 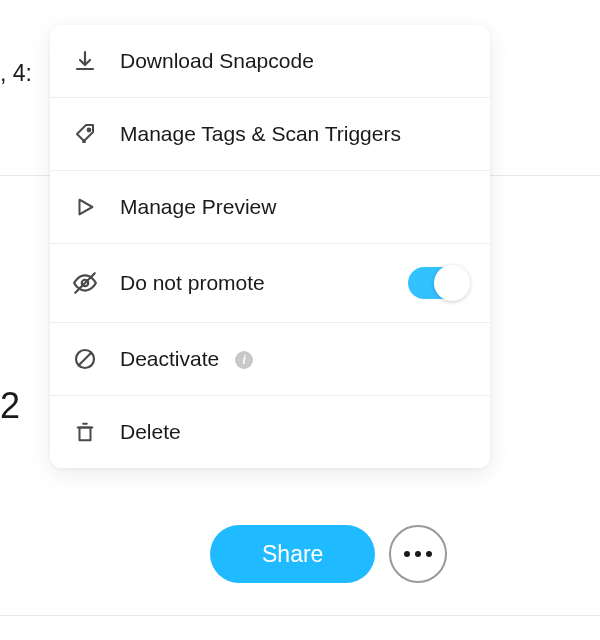 What do you see at coordinates (264, 283) in the screenshot?
I see `menu-item-label: Do not promote` at bounding box center [264, 283].